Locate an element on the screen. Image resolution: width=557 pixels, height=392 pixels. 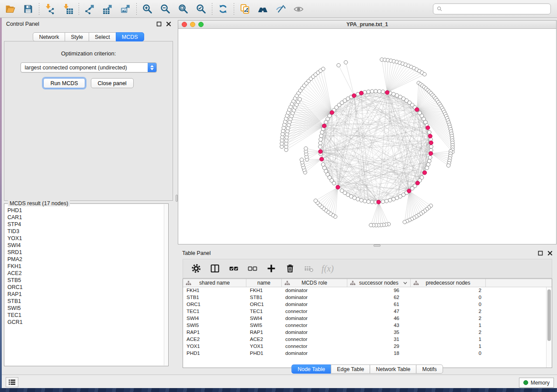
select-all-icon is located at coordinates (234, 268).